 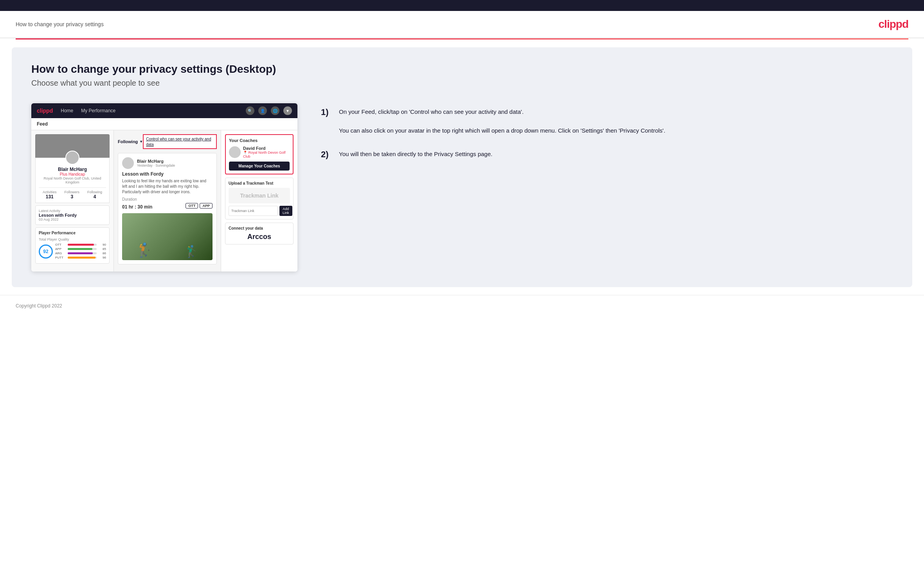 What do you see at coordinates (603, 138) in the screenshot?
I see `instructions: 1) On your Feed, click/tap on 'Control w…` at bounding box center [603, 138].